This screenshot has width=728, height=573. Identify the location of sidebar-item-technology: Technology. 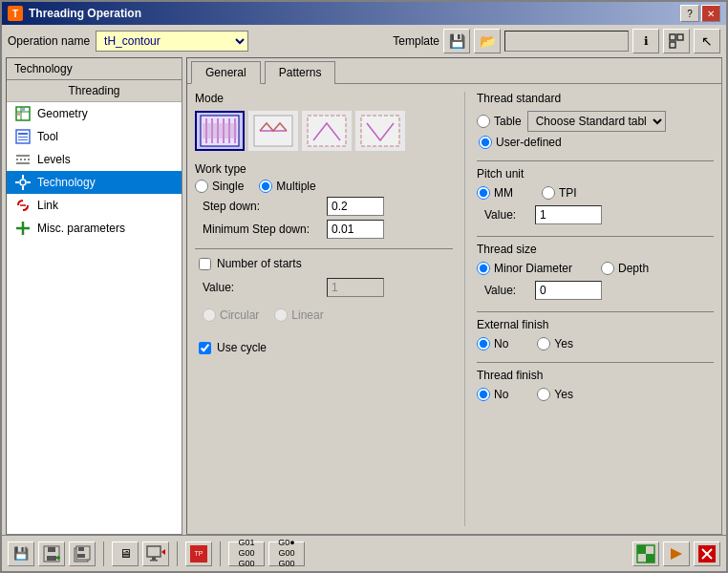
(94, 182).